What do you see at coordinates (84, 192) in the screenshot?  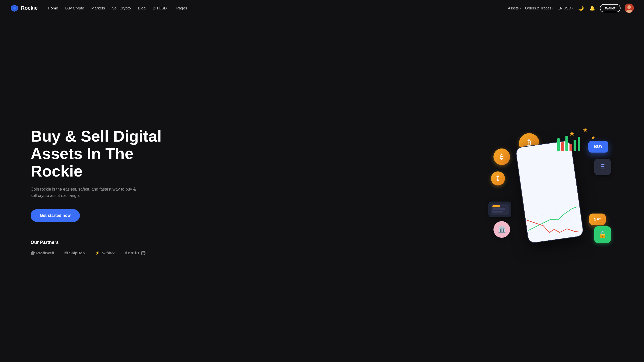 I see `hero-subtitle: Coin rockie is the easiest, safest, and …` at bounding box center [84, 192].